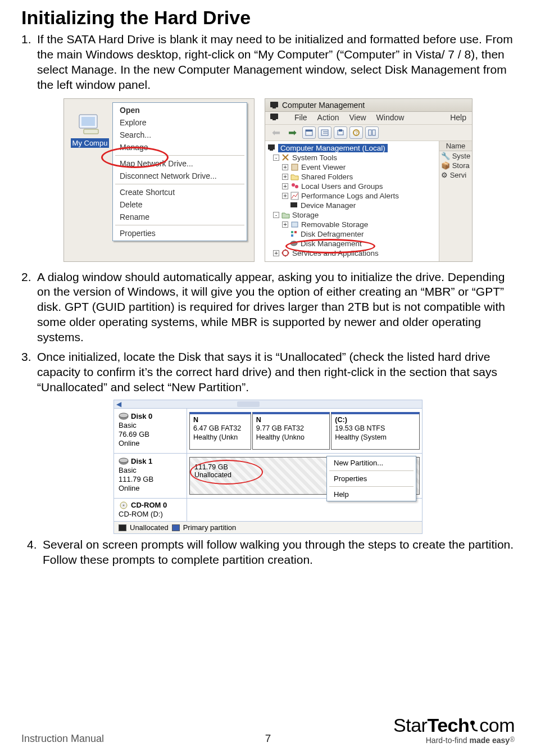  I want to click on tree-storage: Storage, so click(306, 215).